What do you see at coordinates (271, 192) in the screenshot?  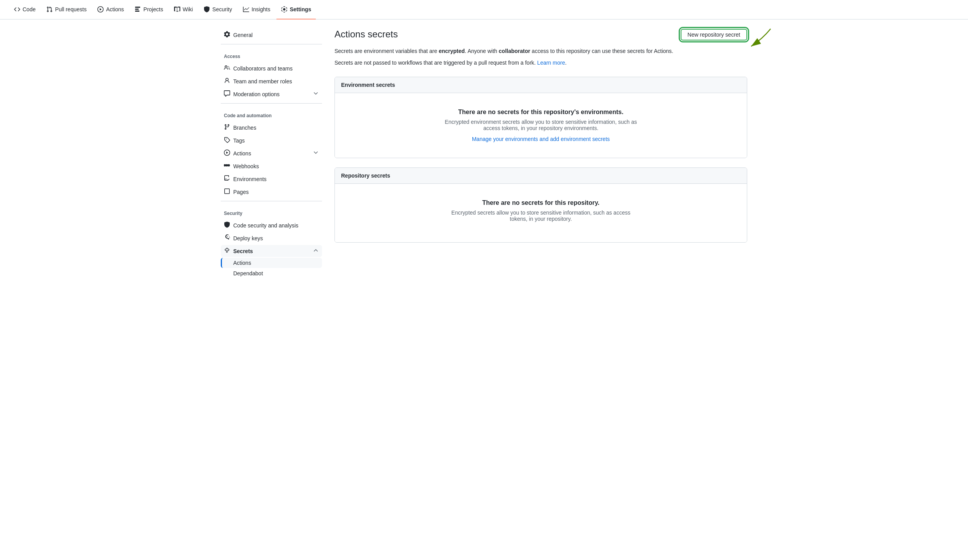 I see `sidebar-item-pages: Pages` at bounding box center [271, 192].